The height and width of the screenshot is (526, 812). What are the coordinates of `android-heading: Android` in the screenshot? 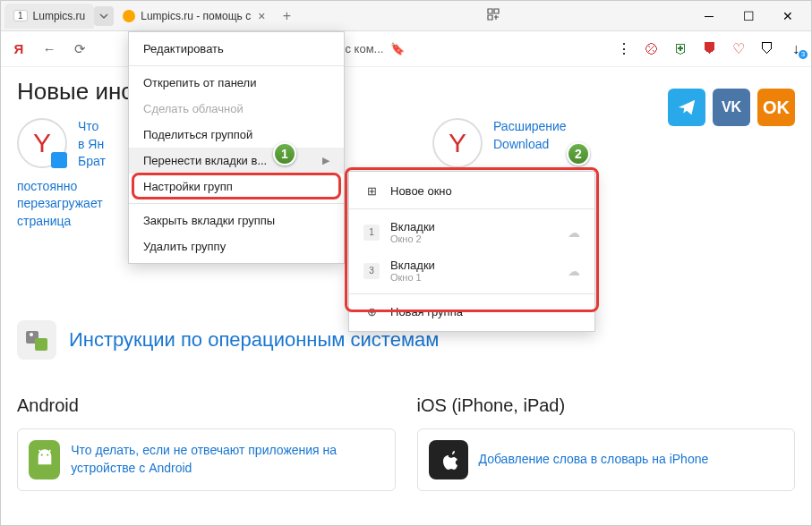 It's located at (206, 406).